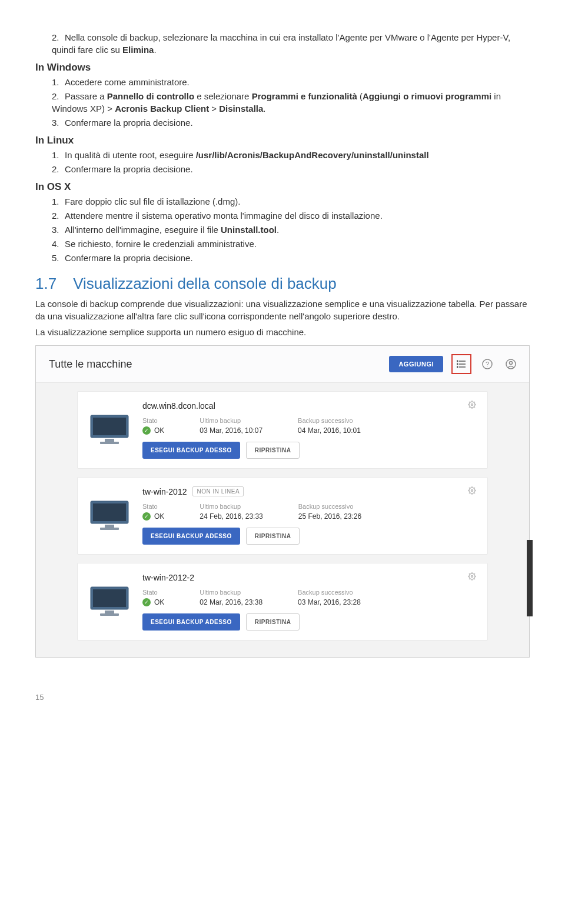  Describe the element at coordinates (530, 578) in the screenshot. I see `scrollbar` at that location.